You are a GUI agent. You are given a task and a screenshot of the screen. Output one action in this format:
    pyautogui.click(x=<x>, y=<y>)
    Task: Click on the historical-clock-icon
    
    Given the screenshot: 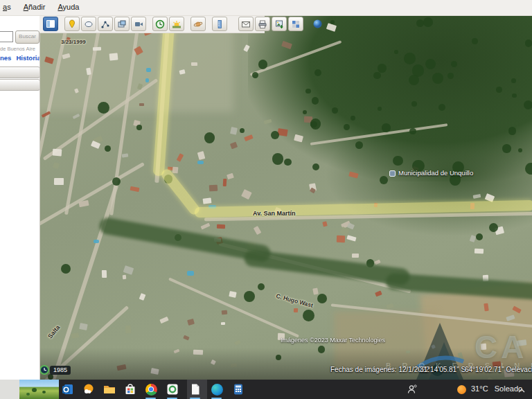 What is the action you would take?
    pyautogui.click(x=44, y=370)
    